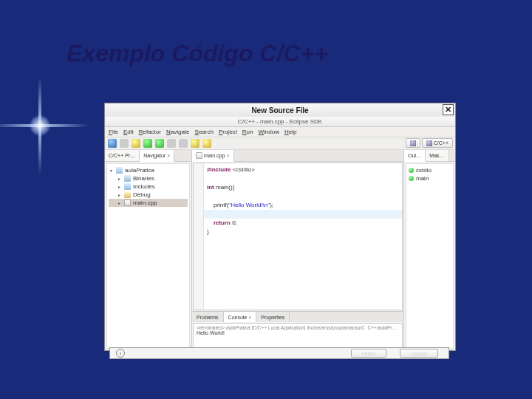 This screenshot has height=399, width=532. I want to click on perspective-cpp-button: C/C++, so click(437, 143).